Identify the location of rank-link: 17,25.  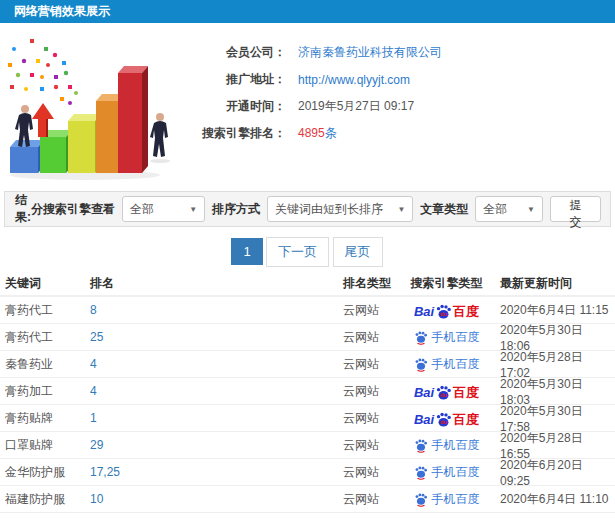
(105, 472).